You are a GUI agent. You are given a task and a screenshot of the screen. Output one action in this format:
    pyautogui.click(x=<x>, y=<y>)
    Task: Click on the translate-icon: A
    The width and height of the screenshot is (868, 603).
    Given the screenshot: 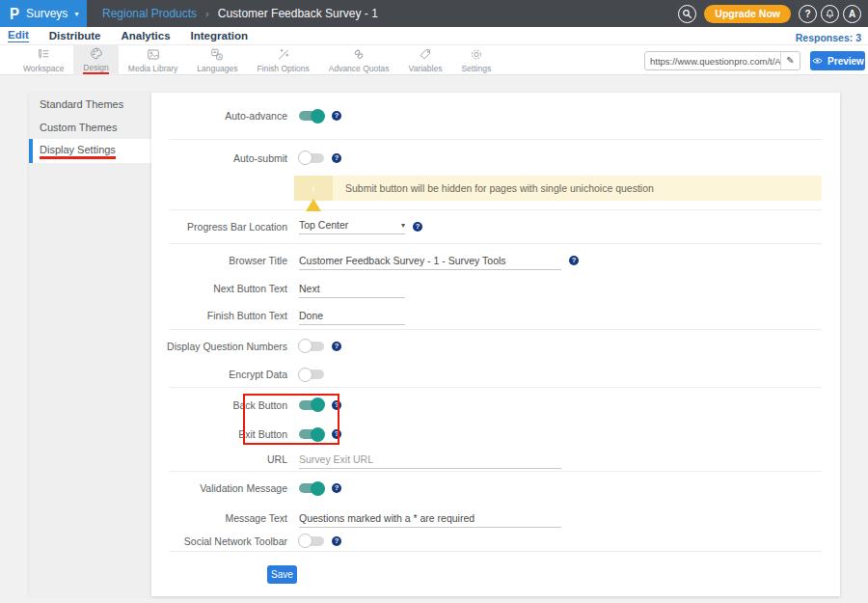 What is the action you would take?
    pyautogui.click(x=217, y=54)
    